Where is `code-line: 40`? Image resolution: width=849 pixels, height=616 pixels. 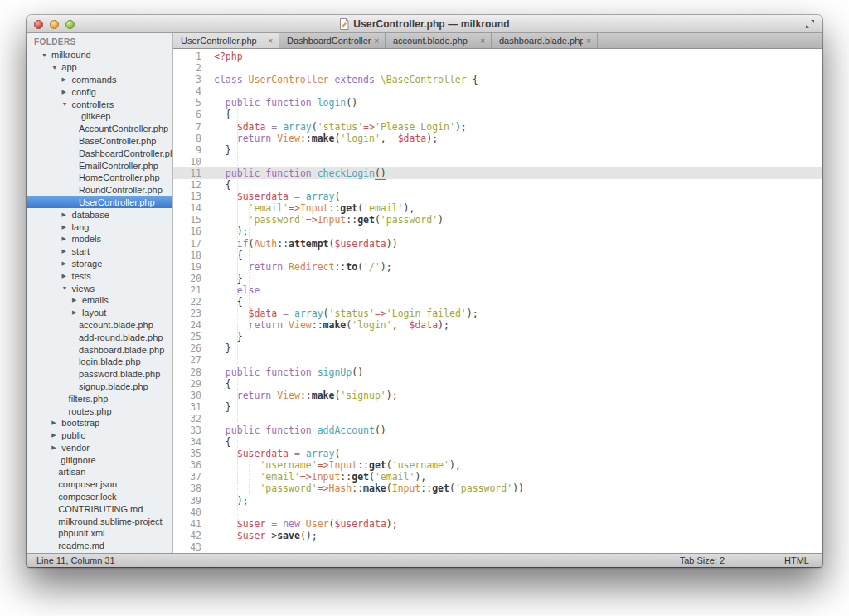
code-line: 40 is located at coordinates (497, 512).